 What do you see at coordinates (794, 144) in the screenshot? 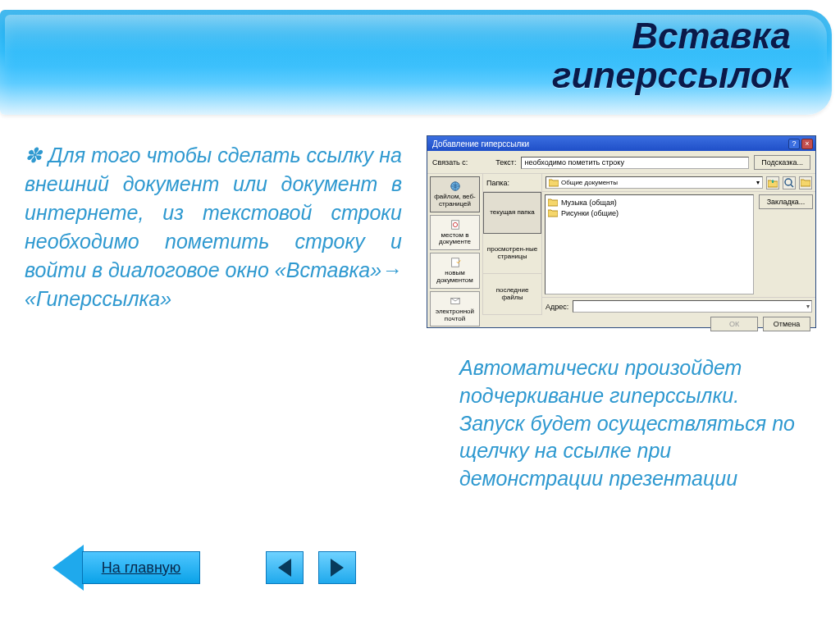
I see `help-icon: ?` at bounding box center [794, 144].